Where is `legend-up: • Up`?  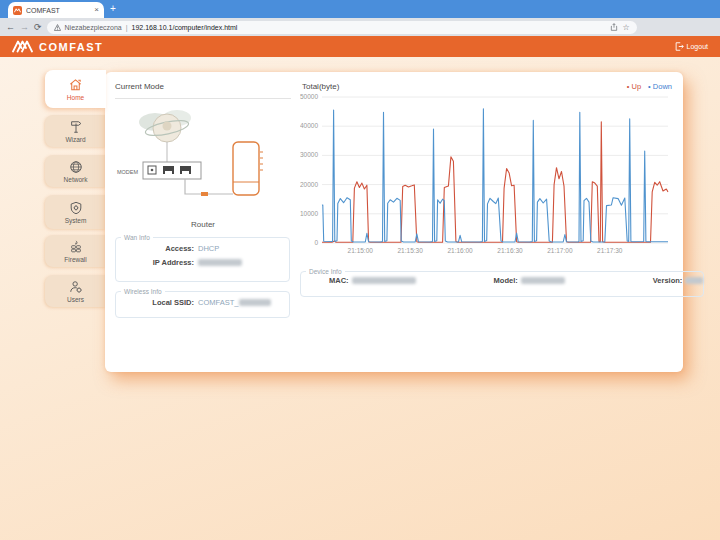
legend-up: • Up is located at coordinates (634, 86).